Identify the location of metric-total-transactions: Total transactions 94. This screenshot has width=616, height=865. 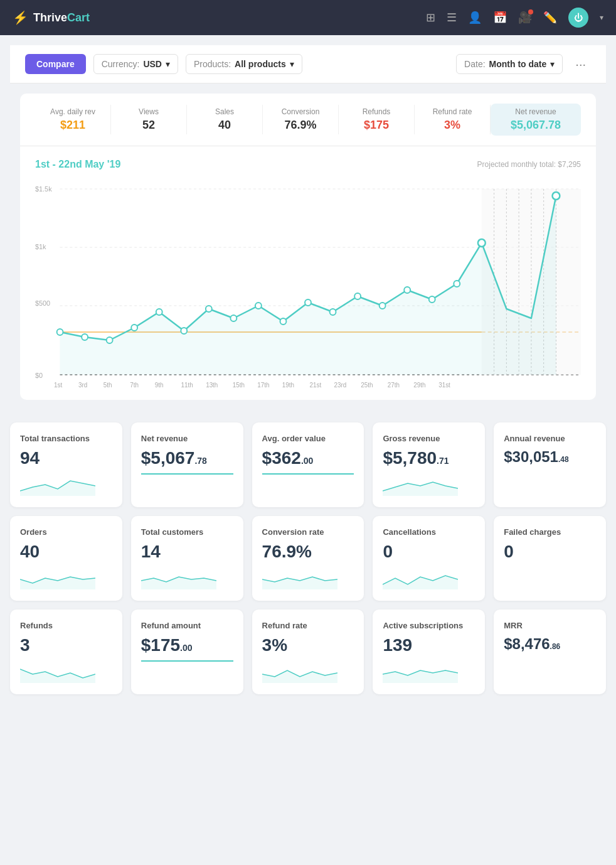
(66, 465).